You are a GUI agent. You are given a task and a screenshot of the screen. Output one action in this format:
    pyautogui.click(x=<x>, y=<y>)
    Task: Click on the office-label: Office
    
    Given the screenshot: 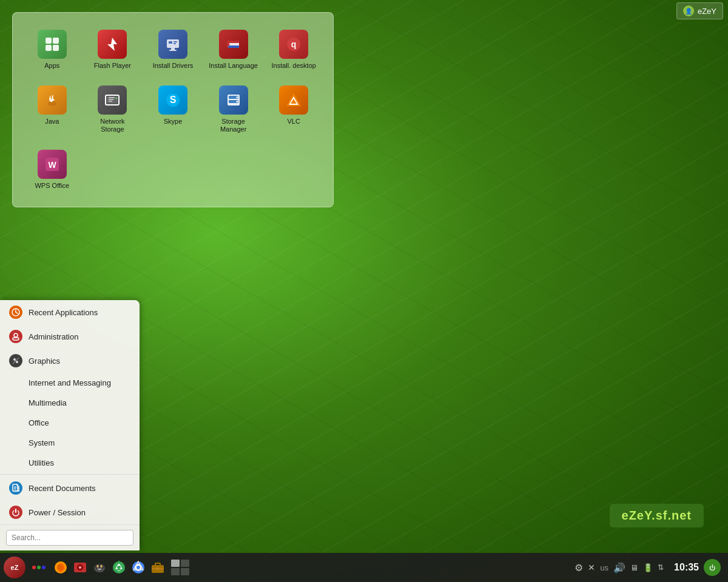 What is the action you would take?
    pyautogui.click(x=29, y=423)
    